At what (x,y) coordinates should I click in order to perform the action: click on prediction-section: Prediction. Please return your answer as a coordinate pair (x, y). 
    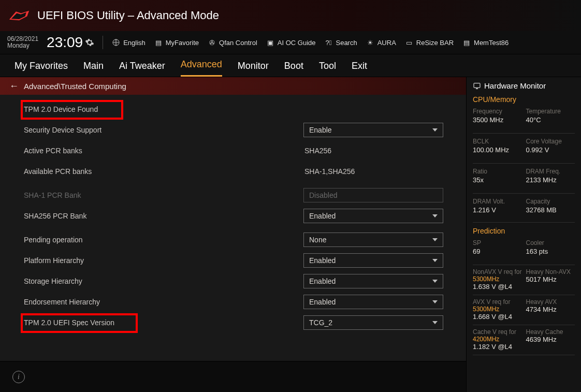
    Looking at the image, I should click on (524, 231).